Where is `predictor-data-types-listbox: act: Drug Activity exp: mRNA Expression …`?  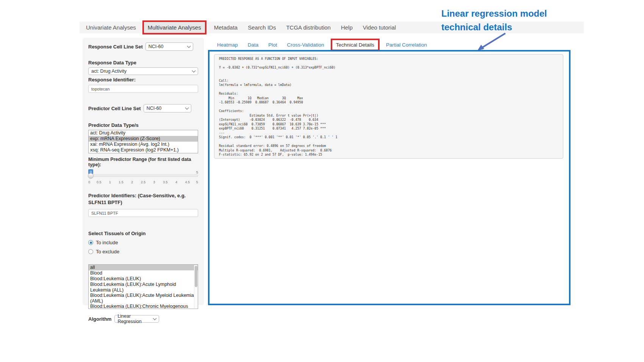 predictor-data-types-listbox: act: Drug Activity exp: mRNA Expression … is located at coordinates (143, 142).